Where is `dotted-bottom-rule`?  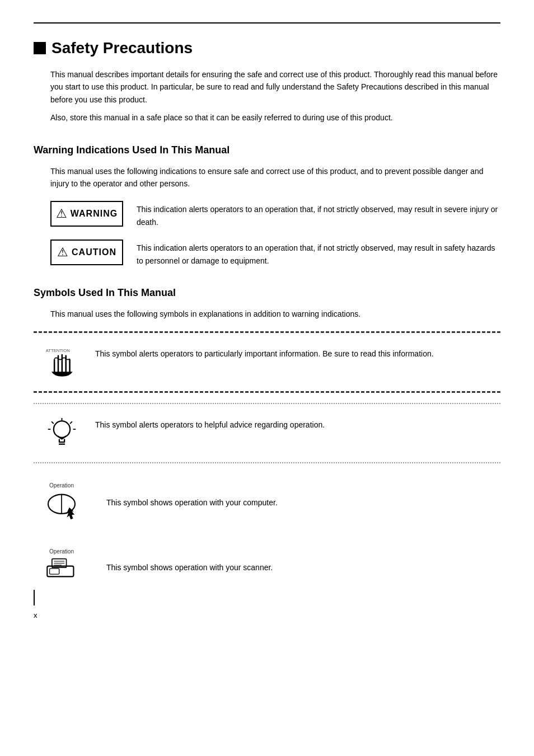
dotted-bottom-rule is located at coordinates (267, 463).